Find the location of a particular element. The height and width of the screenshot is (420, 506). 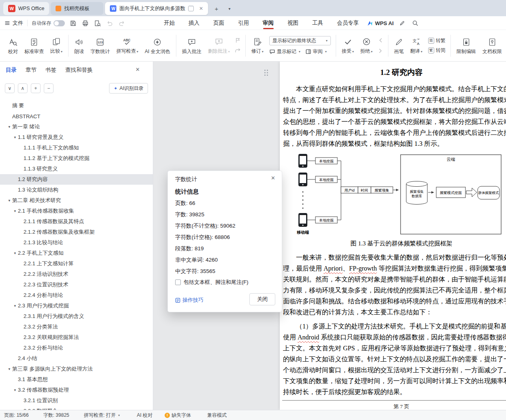

toc-item: 2.2.3 位置识别技术 is located at coordinates (76, 285).